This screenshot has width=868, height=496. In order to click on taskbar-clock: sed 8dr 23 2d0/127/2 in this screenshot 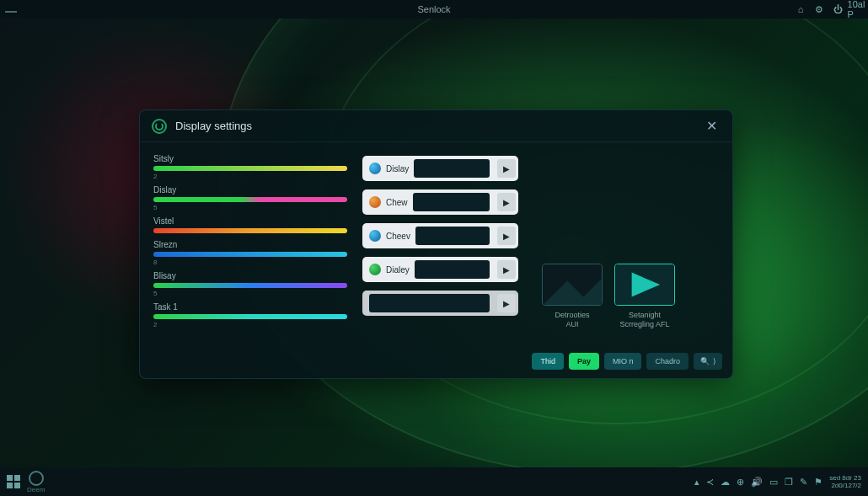, I will do `click(845, 482)`.